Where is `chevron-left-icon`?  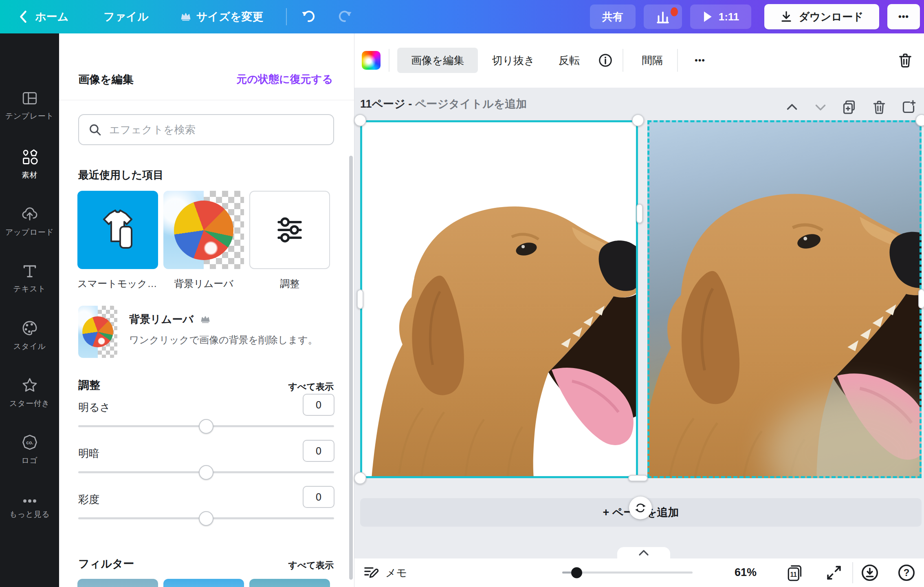 chevron-left-icon is located at coordinates (23, 17).